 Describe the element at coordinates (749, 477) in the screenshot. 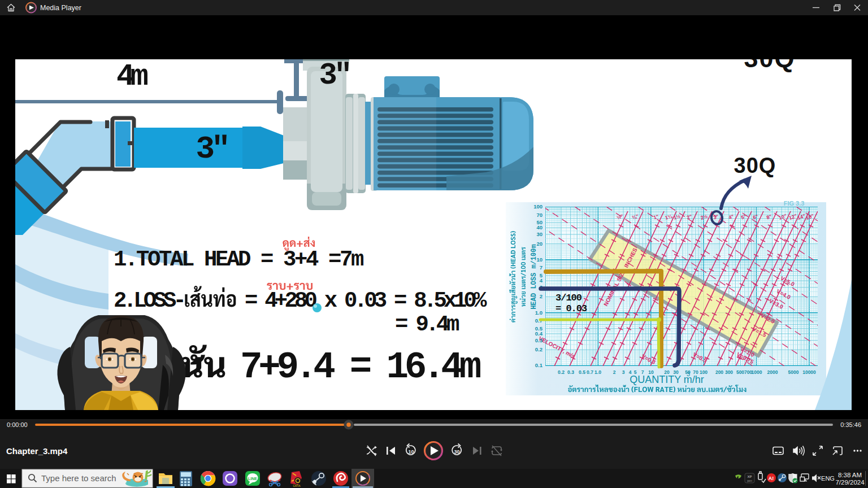

I see `svg-text: XP` at that location.